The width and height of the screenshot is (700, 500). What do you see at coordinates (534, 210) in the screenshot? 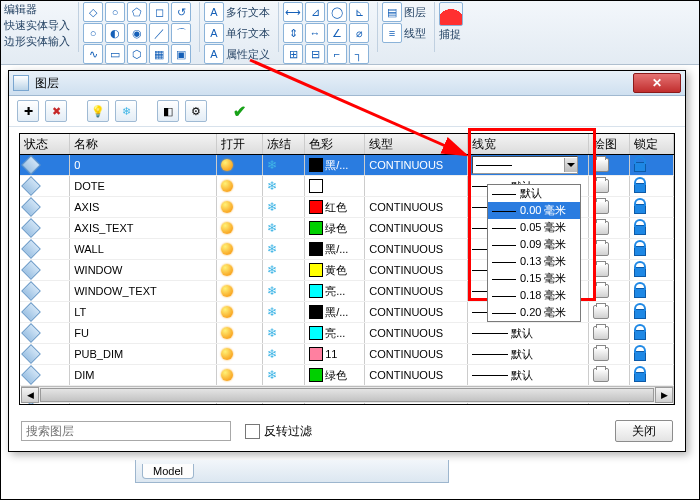
I see `dropdown-option: 0.00 毫米` at bounding box center [534, 210].